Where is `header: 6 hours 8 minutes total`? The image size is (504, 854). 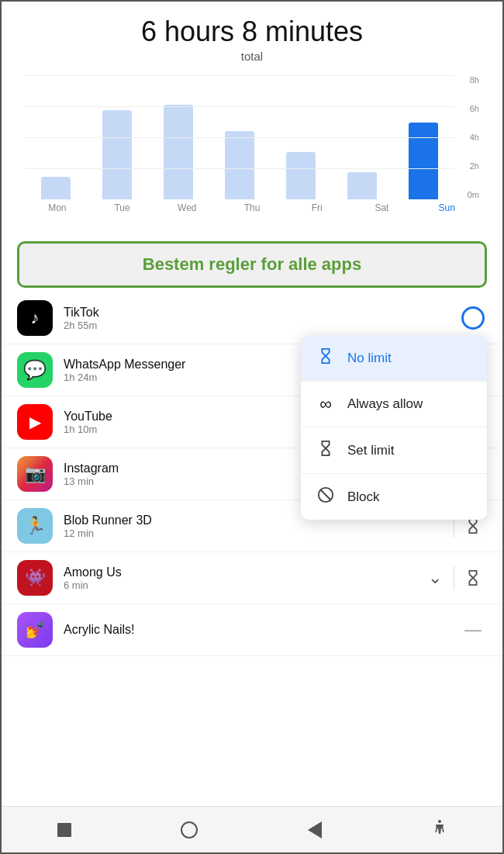 header: 6 hours 8 minutes total is located at coordinates (252, 34).